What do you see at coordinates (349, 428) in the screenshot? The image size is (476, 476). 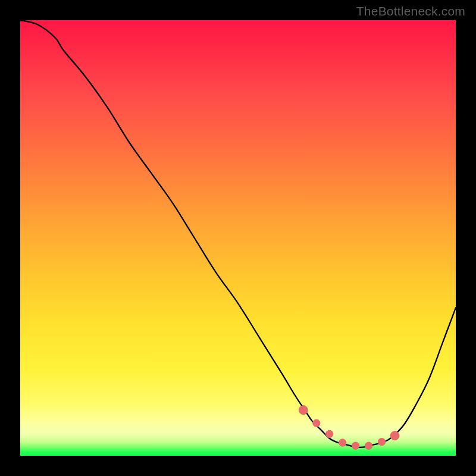 I see `optimal-range-dots` at bounding box center [349, 428].